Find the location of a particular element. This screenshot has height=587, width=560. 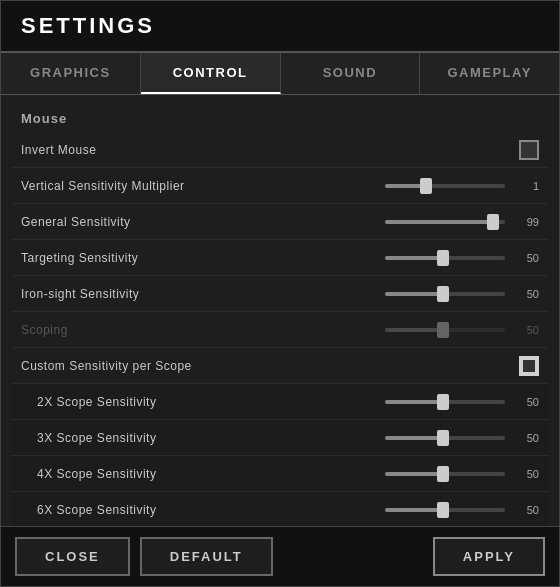

4x-scope-value: 50 is located at coordinates (525, 474).